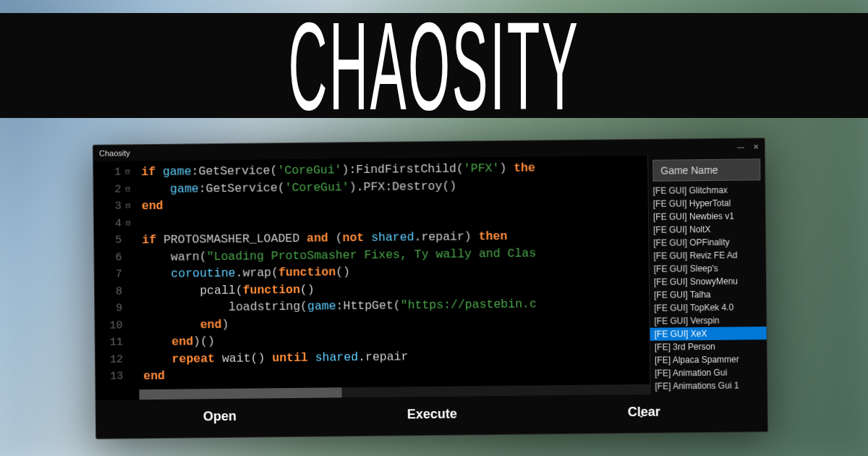 The image size is (868, 456). Describe the element at coordinates (709, 386) in the screenshot. I see `list-item: [FE] Animations Gui 1` at that location.